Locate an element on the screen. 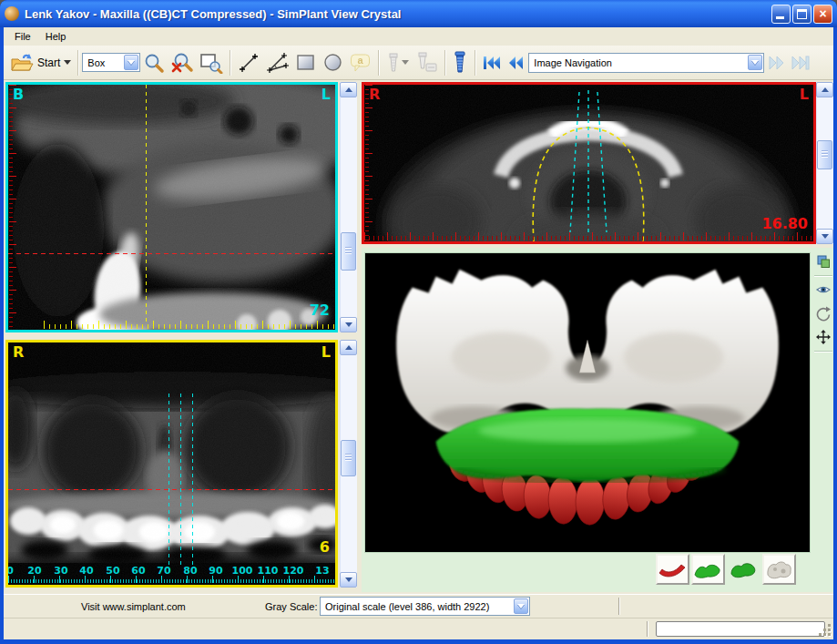  draw-rectangle-button is located at coordinates (306, 63).